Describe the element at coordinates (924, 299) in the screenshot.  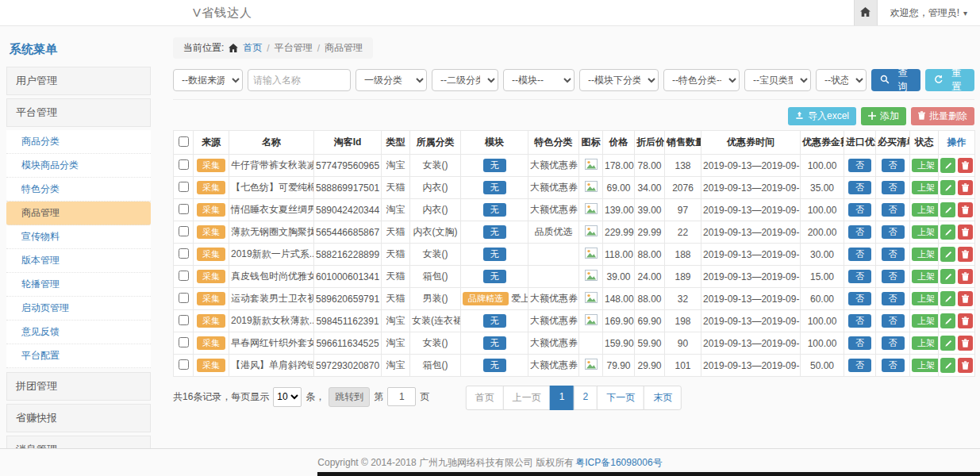
I see `cell-16: 上架` at that location.